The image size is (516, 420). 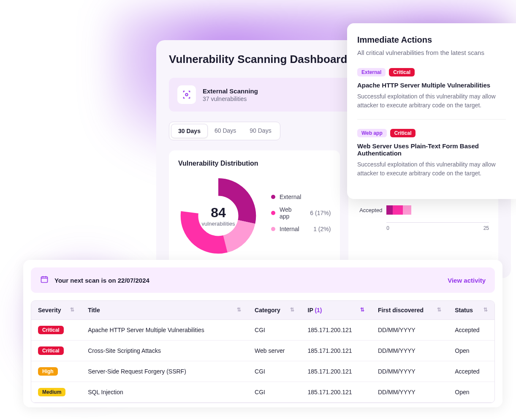 What do you see at coordinates (432, 111) in the screenshot?
I see `immediate-actions-panel: Immediate Actions All critical vulnerabi…` at bounding box center [432, 111].